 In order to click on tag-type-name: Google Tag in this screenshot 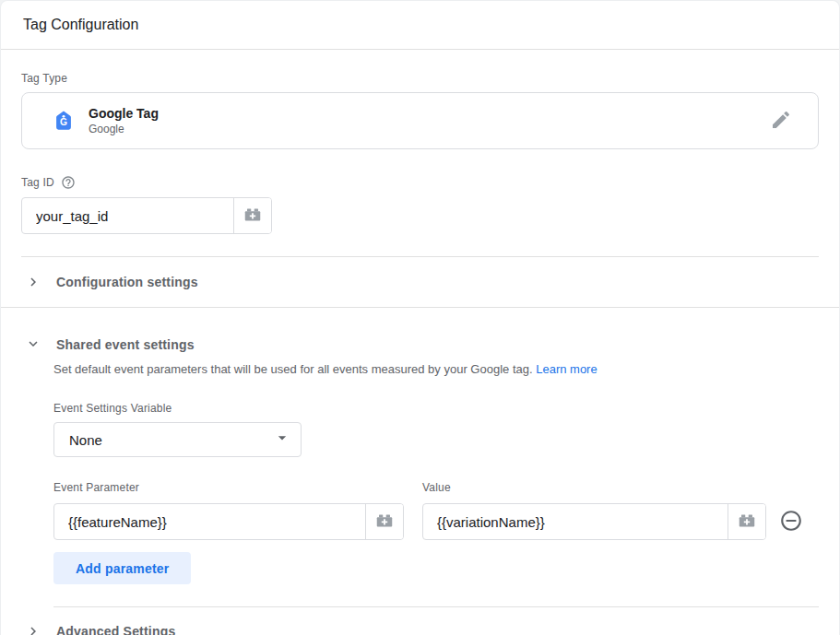, I will do `click(124, 113)`.